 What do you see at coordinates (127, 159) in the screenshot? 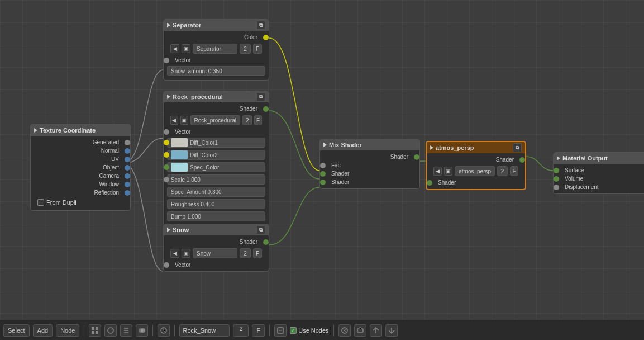
I see `uv-socket` at bounding box center [127, 159].